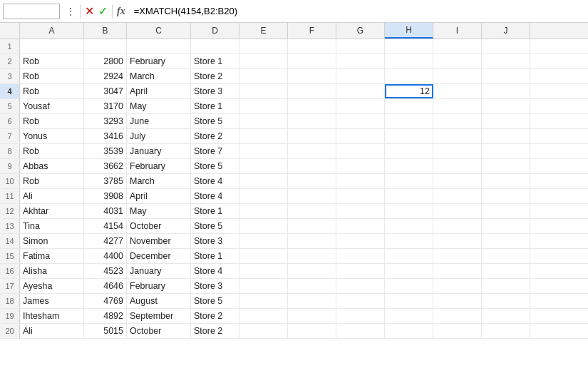 This screenshot has height=378, width=588. What do you see at coordinates (31, 11) in the screenshot?
I see `cell-reference-box` at bounding box center [31, 11].